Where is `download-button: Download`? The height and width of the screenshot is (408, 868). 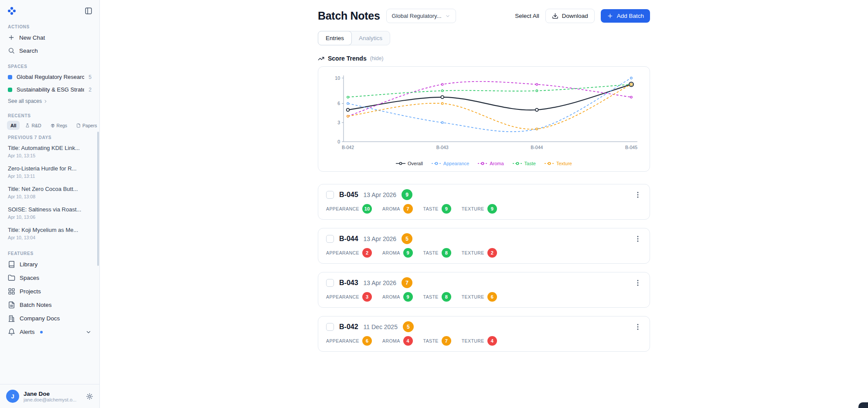
download-button: Download is located at coordinates (570, 16).